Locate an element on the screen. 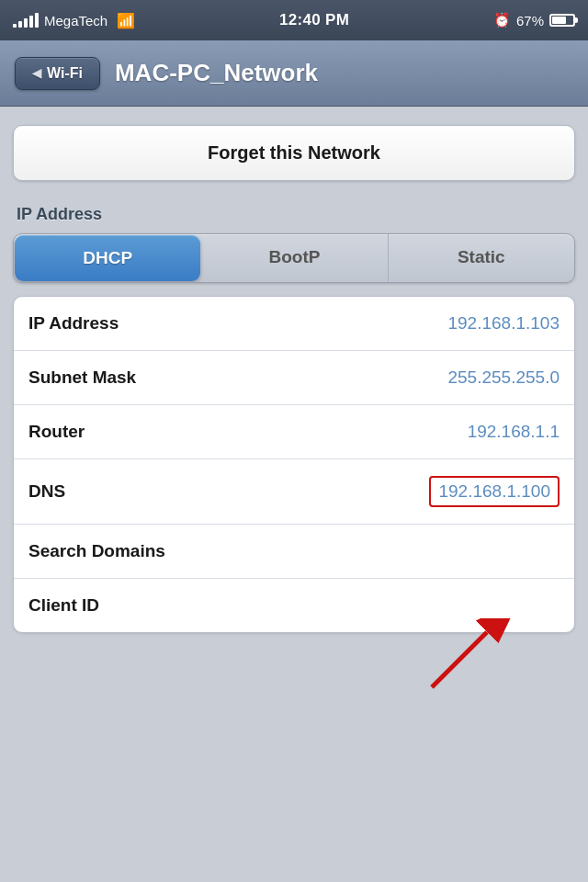 This screenshot has height=882, width=588. search-domains-label: Search Domains is located at coordinates (97, 551).